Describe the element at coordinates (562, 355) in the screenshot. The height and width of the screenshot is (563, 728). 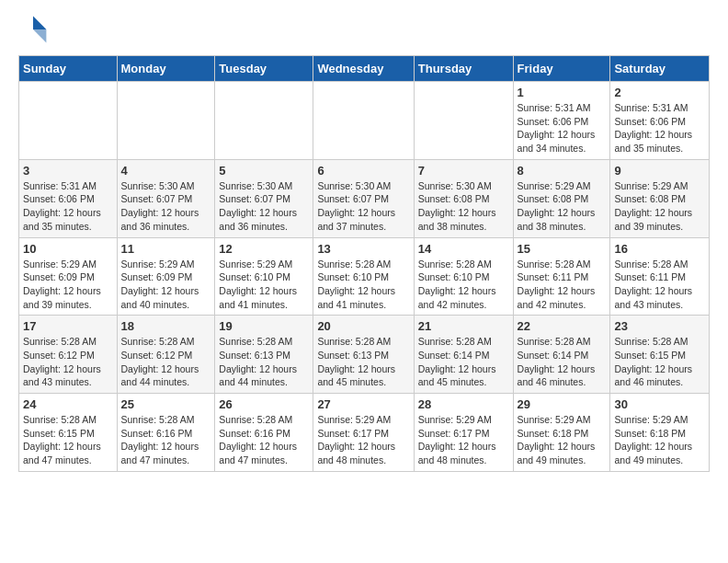
I see `calendar-cell: 22Sunrise: 5:28 AM Sunset: 6:14 PM Dayli…` at that location.